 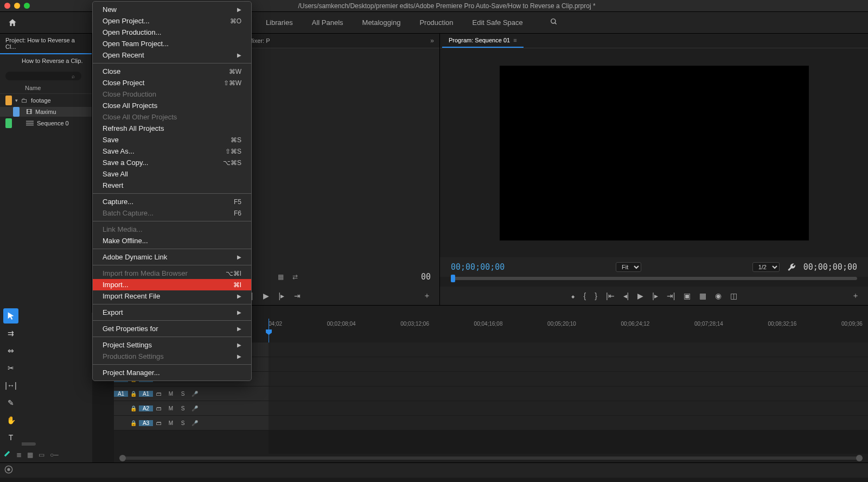 I want to click on hand-tool: ✋, so click(x=11, y=420).